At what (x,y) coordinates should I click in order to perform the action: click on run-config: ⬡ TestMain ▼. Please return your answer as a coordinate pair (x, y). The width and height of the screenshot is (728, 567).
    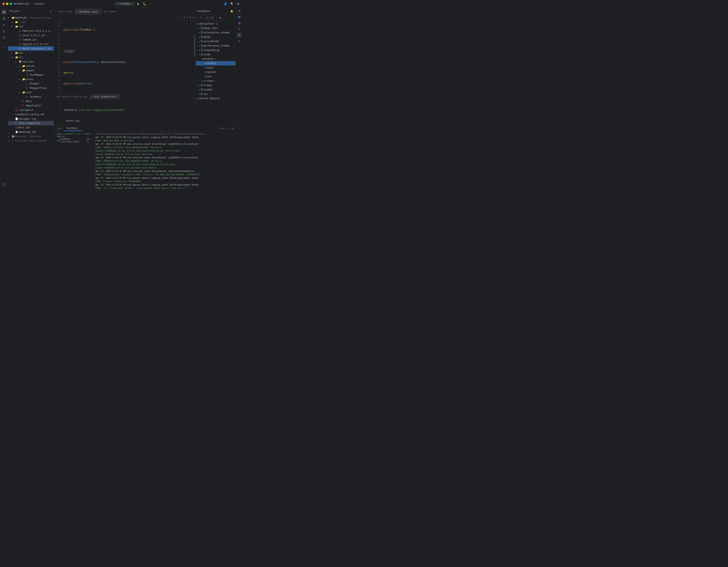
    Looking at the image, I should click on (125, 4).